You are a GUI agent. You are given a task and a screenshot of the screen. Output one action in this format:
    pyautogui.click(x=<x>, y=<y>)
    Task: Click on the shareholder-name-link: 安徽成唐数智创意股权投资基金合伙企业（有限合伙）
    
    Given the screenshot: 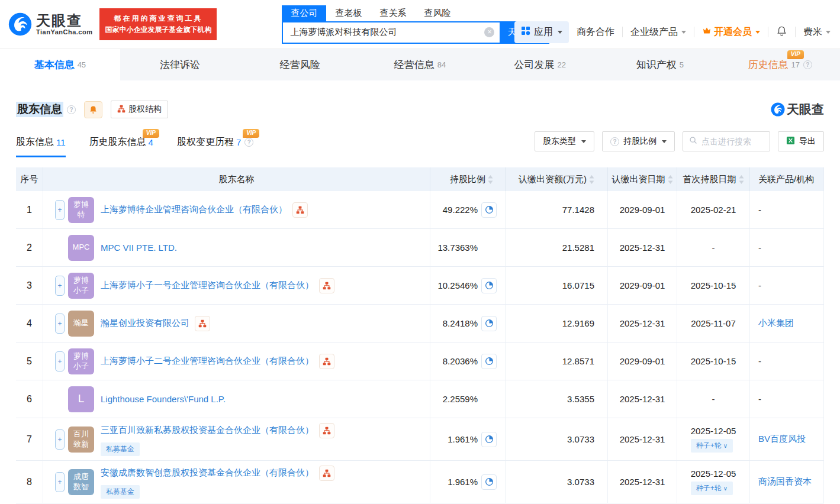 What is the action you would take?
    pyautogui.click(x=207, y=473)
    